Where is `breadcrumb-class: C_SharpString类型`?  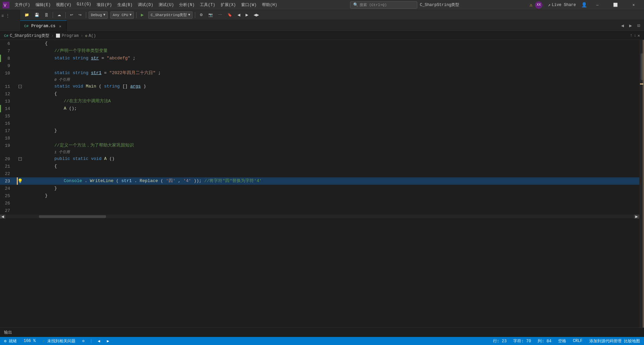
breadcrumb-class: C_SharpString类型 is located at coordinates (30, 36).